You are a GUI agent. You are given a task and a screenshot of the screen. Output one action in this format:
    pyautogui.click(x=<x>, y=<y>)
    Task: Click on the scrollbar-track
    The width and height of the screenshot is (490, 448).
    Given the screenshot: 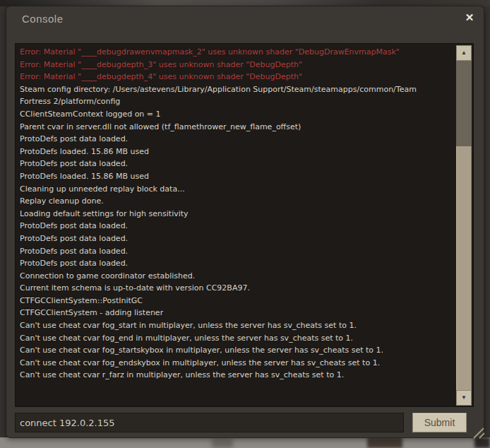 What is the action you would take?
    pyautogui.click(x=464, y=225)
    